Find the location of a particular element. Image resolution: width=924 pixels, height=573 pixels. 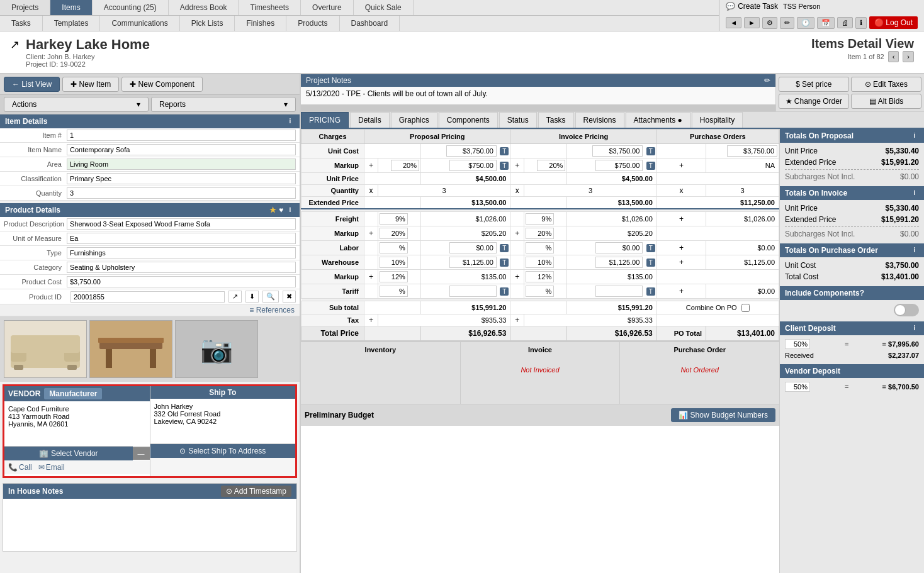

freight-pct-invoice is located at coordinates (540, 219).